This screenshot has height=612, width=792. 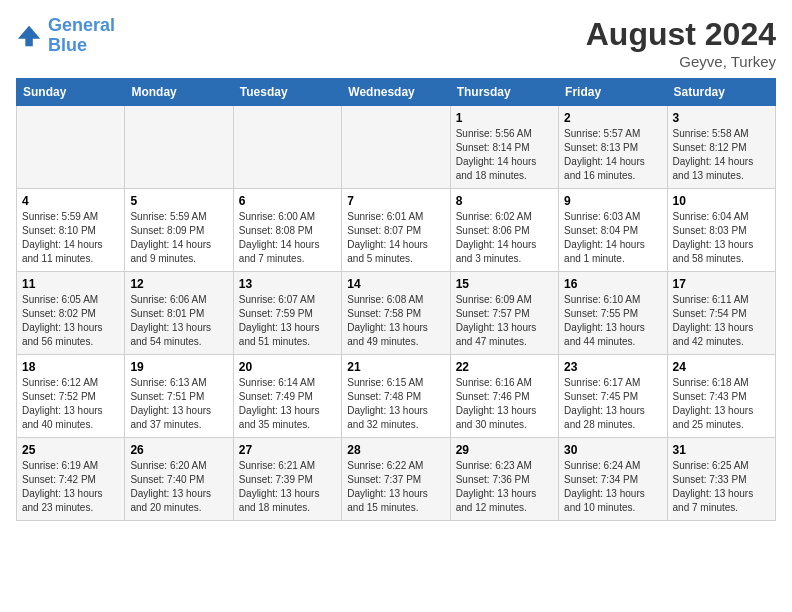 What do you see at coordinates (288, 201) in the screenshot?
I see `day-number: 6` at bounding box center [288, 201].